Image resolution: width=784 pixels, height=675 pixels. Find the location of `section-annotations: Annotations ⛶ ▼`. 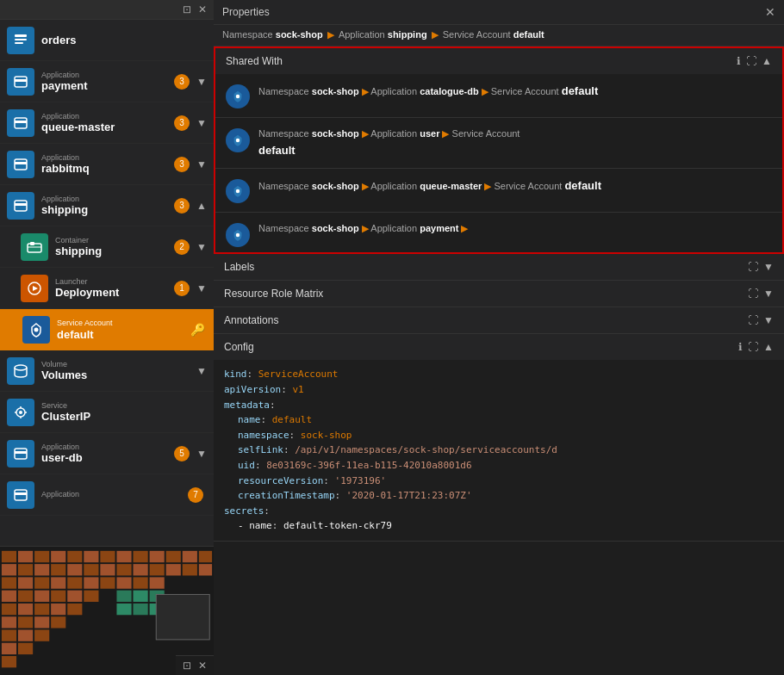

section-annotations: Annotations ⛶ ▼ is located at coordinates (499, 320).